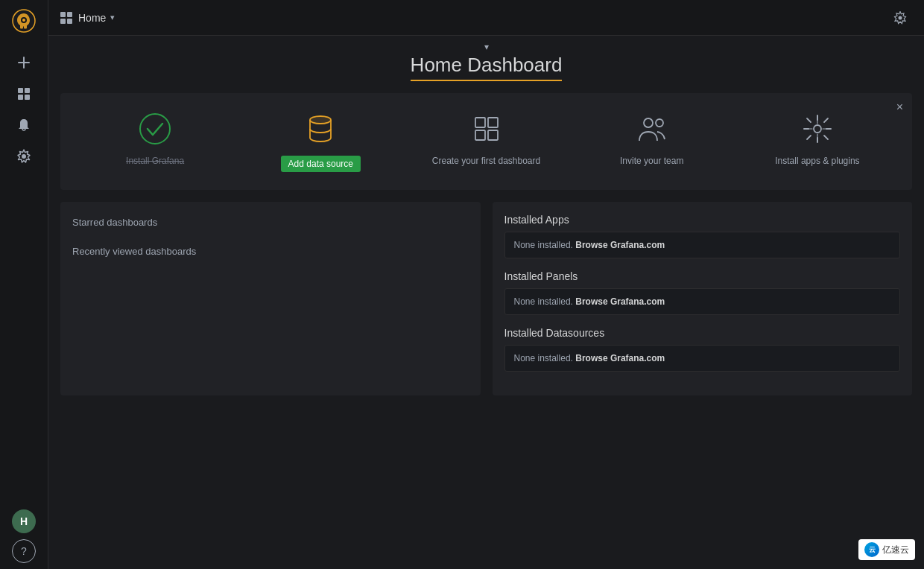 This screenshot has width=924, height=569. What do you see at coordinates (24, 125) in the screenshot?
I see `sidebar-item-alerting` at bounding box center [24, 125].